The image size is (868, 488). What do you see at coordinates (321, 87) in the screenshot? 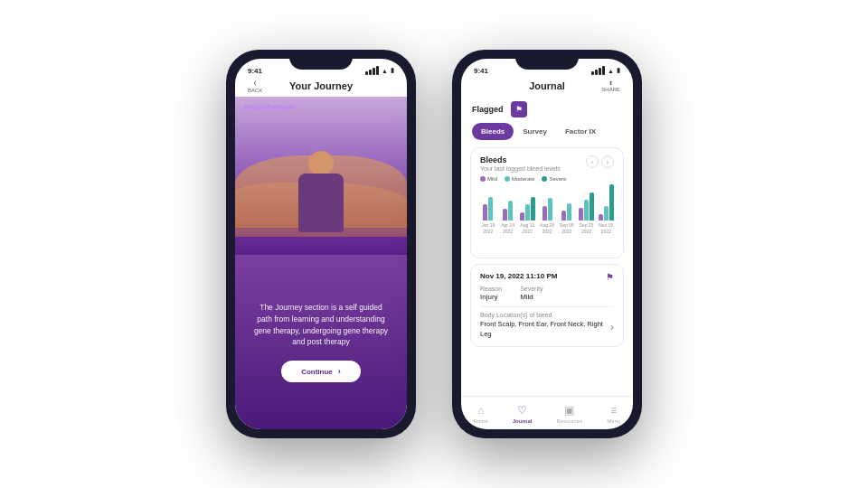
I see `journey-header: ‹ BACK Your Journey` at bounding box center [321, 87].